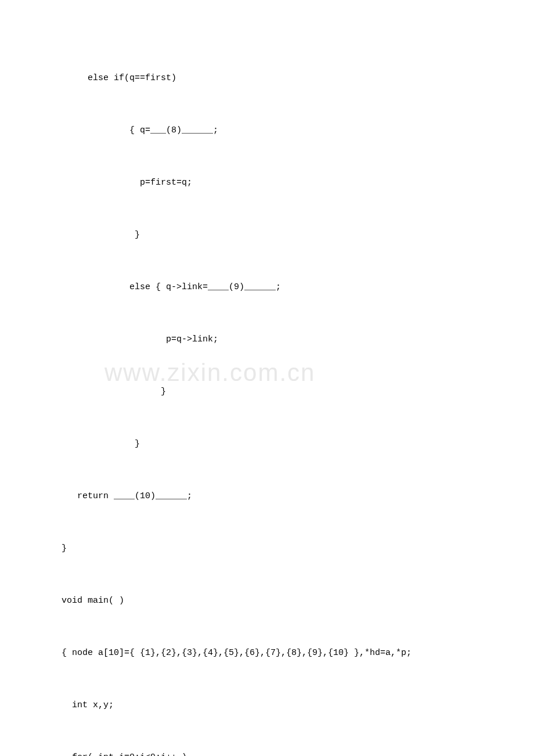  I want to click on code-line: p=q->link;, so click(267, 340).